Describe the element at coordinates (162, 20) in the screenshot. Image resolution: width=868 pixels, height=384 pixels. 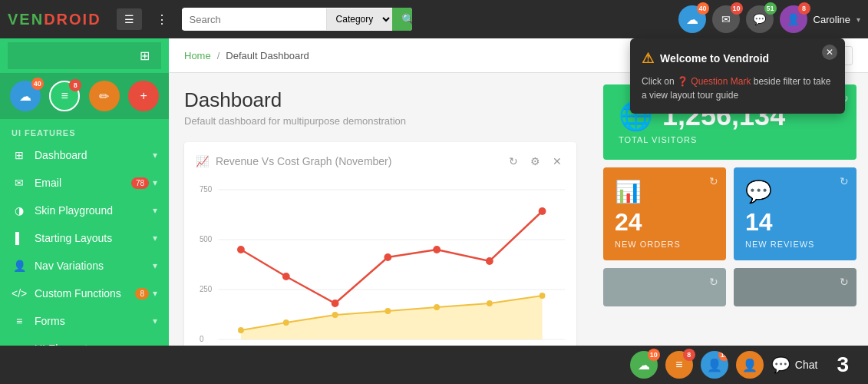
I see `dots-menu-button: ⋮` at that location.